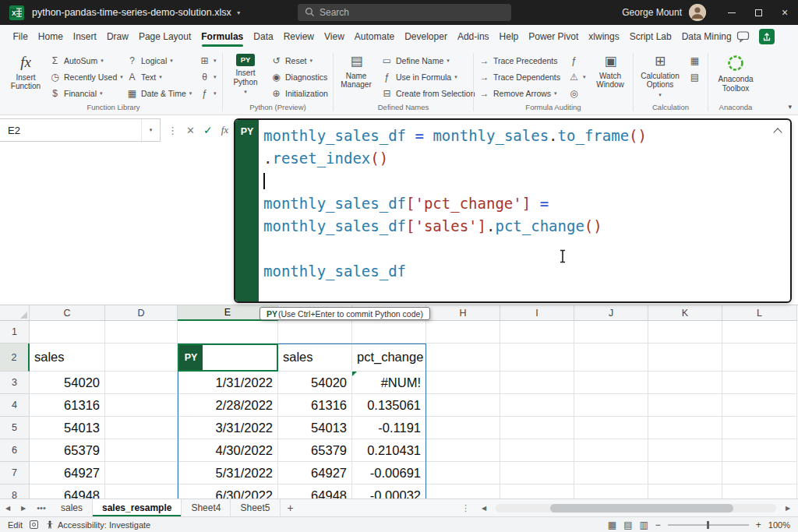 The height and width of the screenshot is (532, 798). I want to click on cell-K3, so click(686, 383).